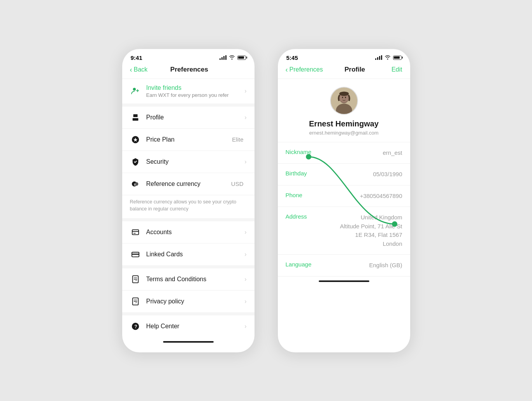  What do you see at coordinates (188, 292) in the screenshot?
I see `terms-section: Terms and Conditions › Privacy policy ›` at bounding box center [188, 292].